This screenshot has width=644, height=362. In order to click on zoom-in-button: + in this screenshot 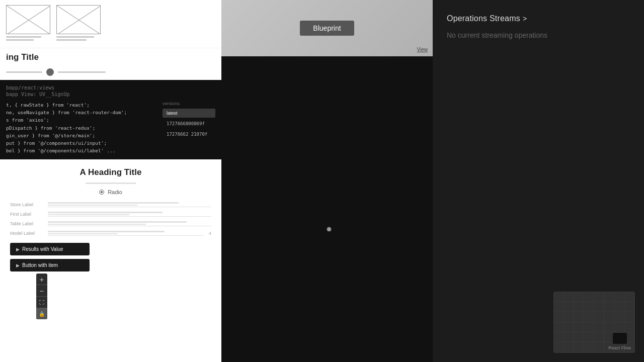, I will do `click(42, 279)`.